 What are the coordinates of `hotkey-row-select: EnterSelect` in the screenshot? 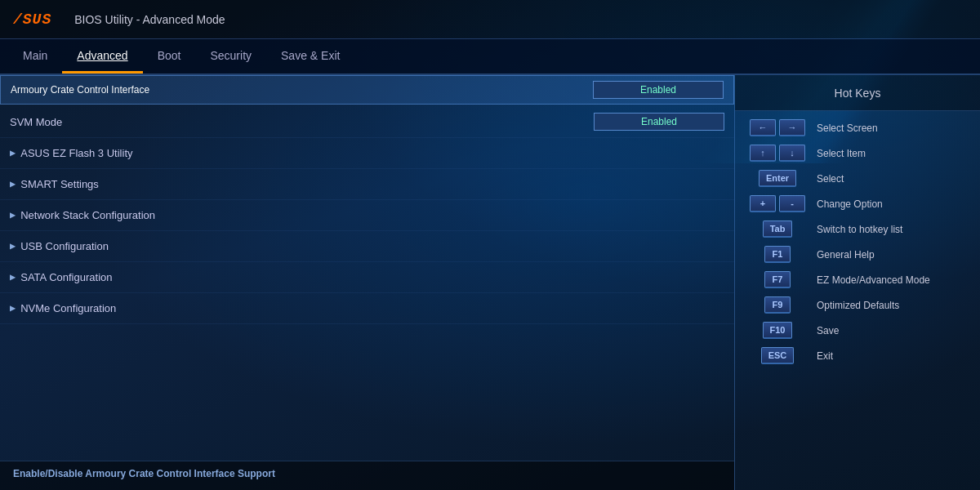 It's located at (858, 178).